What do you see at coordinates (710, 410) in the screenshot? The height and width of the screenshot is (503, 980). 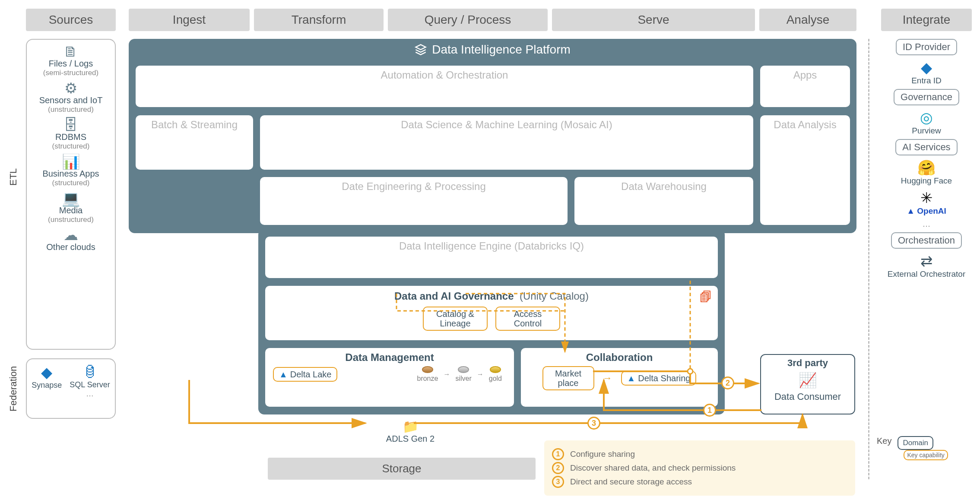 I see `step-1-marker: 1` at bounding box center [710, 410].